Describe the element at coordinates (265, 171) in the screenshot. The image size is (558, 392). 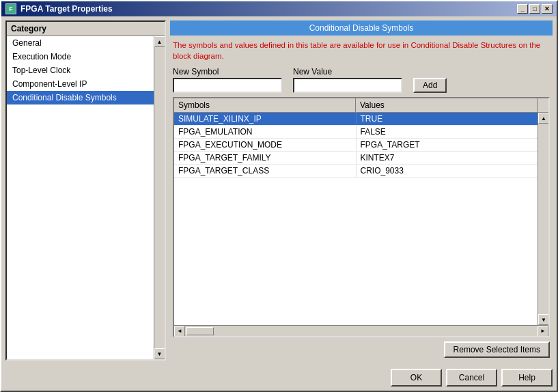
I see `cell-symbol: FPGA_TARGET_CLASS` at that location.